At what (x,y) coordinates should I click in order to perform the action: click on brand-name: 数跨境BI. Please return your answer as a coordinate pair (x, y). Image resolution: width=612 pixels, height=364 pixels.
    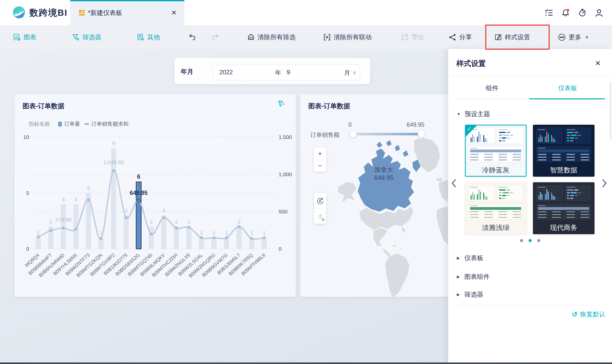
    Looking at the image, I should click on (48, 13).